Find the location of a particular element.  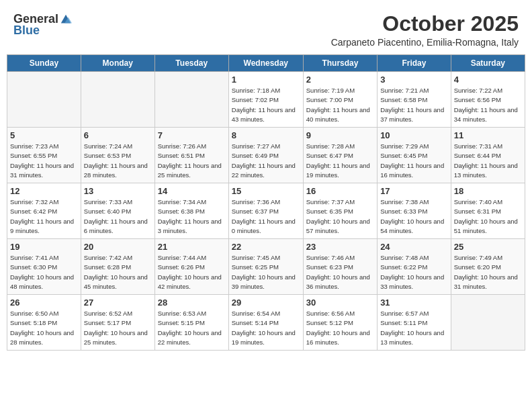

day-number: 10 is located at coordinates (414, 136).